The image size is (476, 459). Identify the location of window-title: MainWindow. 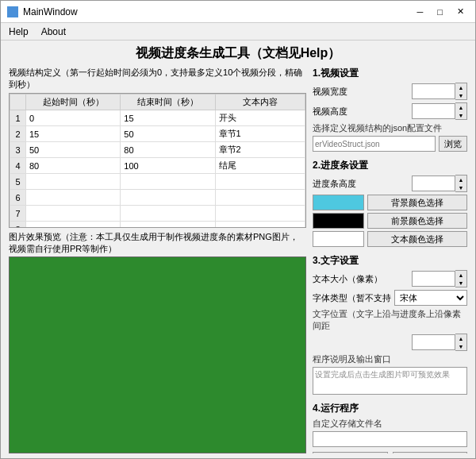
(51, 12).